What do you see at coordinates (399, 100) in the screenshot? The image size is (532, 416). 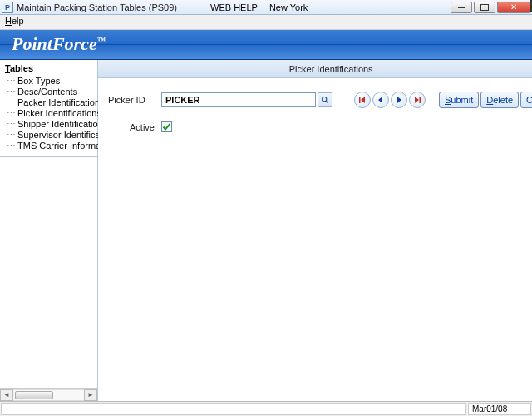 I see `nav-next-button` at bounding box center [399, 100].